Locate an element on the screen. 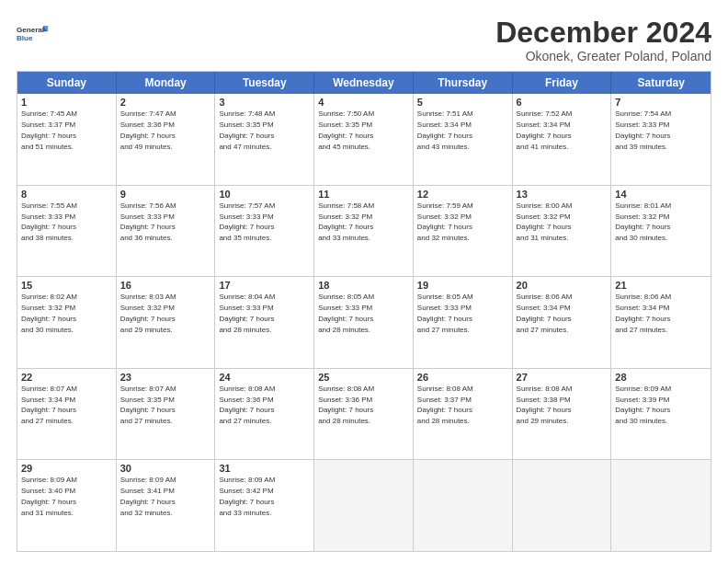 This screenshot has height=563, width=728. header-saturday: Saturday is located at coordinates (661, 83).